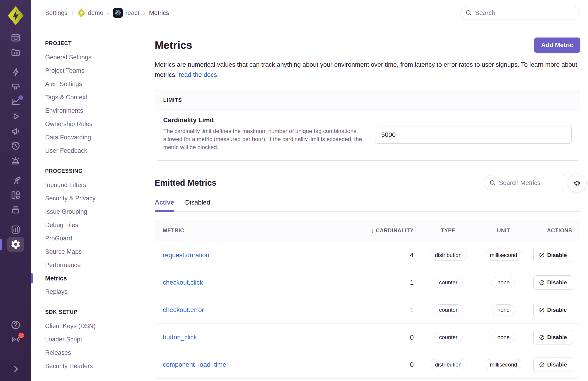  I want to click on siren-icon, so click(16, 160).